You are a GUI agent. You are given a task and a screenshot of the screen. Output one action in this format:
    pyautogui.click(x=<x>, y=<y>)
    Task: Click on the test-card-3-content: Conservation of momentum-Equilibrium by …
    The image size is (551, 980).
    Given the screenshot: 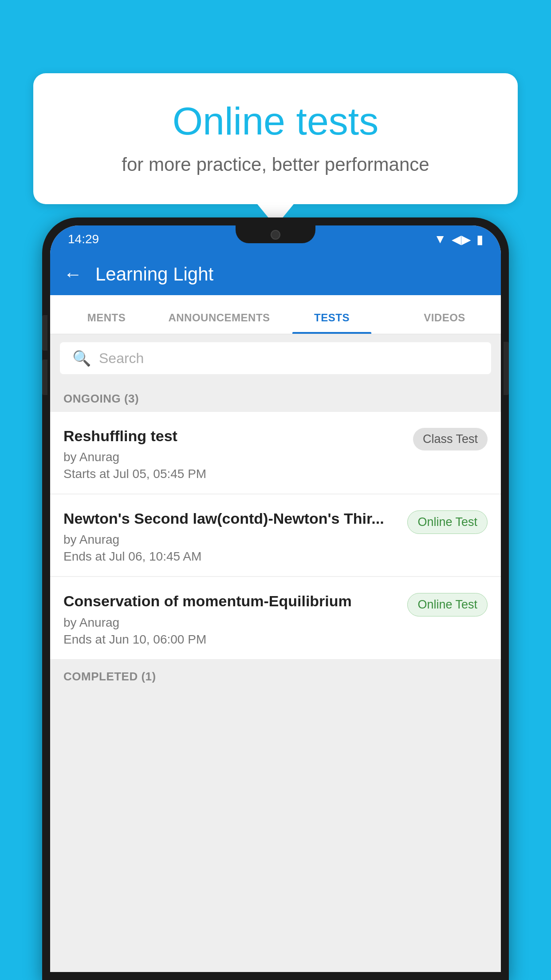 What is the action you would take?
    pyautogui.click(x=235, y=619)
    